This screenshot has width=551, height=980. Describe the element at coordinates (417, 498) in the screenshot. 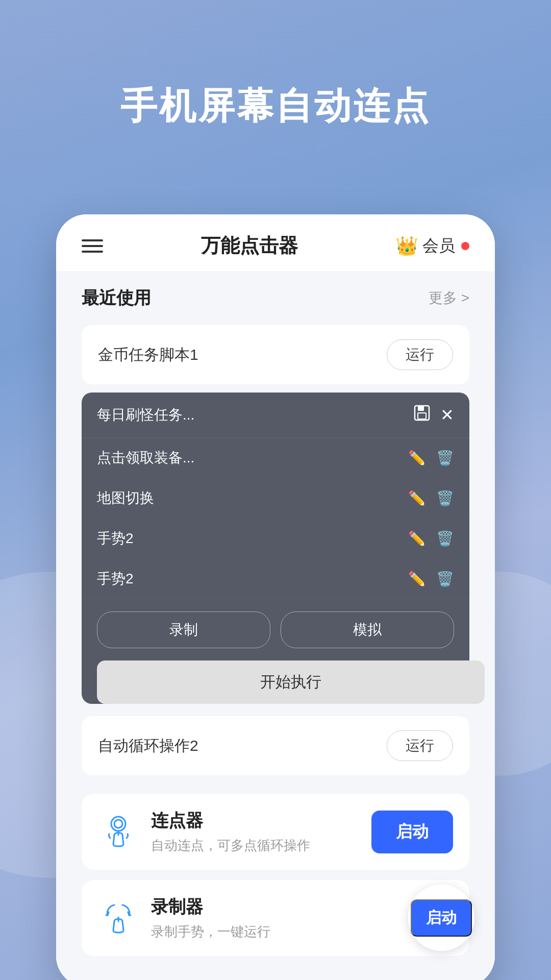

I see `edit-icon-1: ✏️` at that location.